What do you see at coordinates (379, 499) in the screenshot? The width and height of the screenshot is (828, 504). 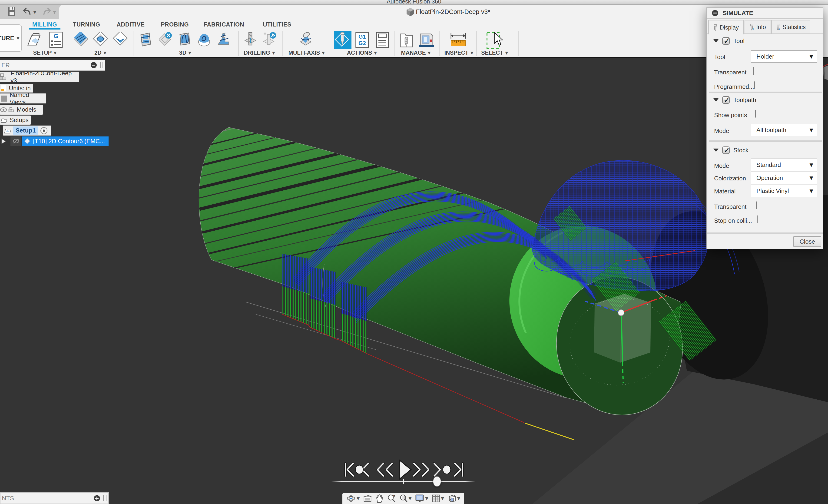 I see `pan-button` at bounding box center [379, 499].